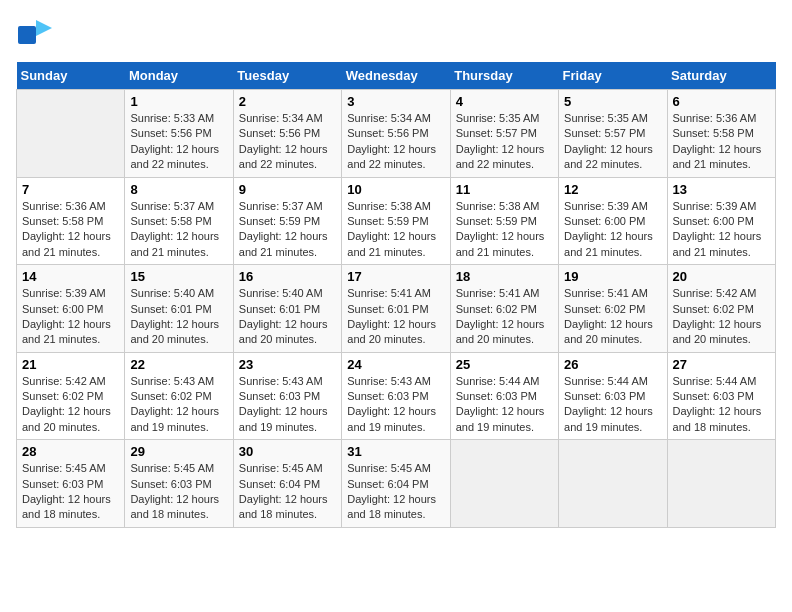  What do you see at coordinates (178, 364) in the screenshot?
I see `day-number: 22` at bounding box center [178, 364].